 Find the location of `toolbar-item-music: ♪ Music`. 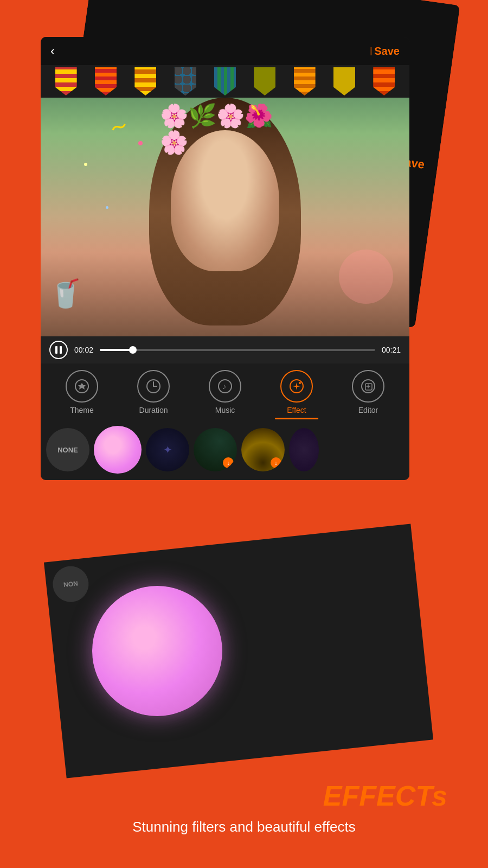

toolbar-item-music: ♪ Music is located at coordinates (225, 392).